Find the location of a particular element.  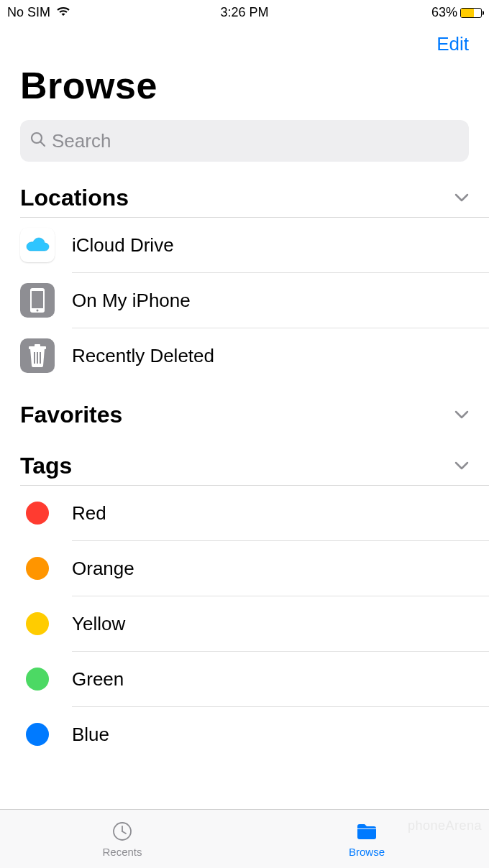

clock-text: 3:26 PM is located at coordinates (244, 13).